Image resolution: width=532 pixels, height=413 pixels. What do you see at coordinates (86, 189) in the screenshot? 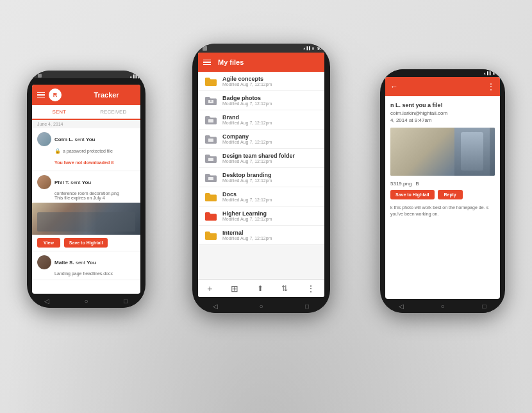
I see `phone-left: Y f ▲ ▌▌▌ ▮ R Tracke` at bounding box center [86, 189].